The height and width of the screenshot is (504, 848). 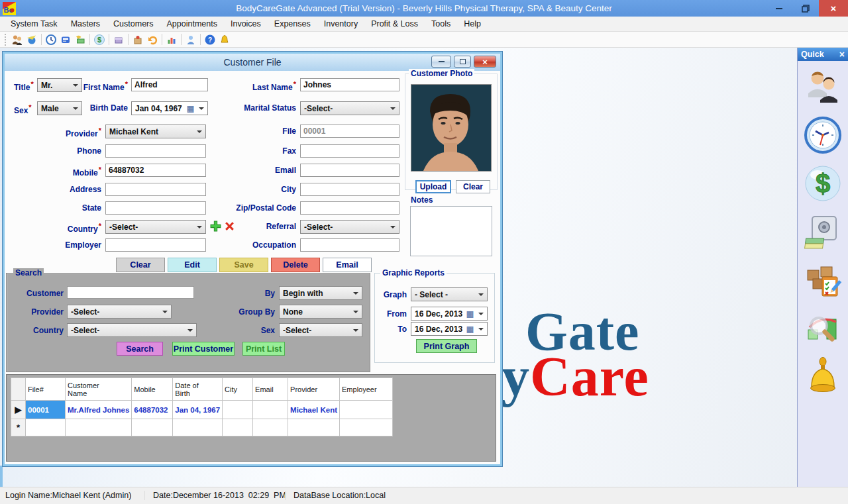 What do you see at coordinates (156, 131) in the screenshot?
I see `provider-select: Michael Kent` at bounding box center [156, 131].